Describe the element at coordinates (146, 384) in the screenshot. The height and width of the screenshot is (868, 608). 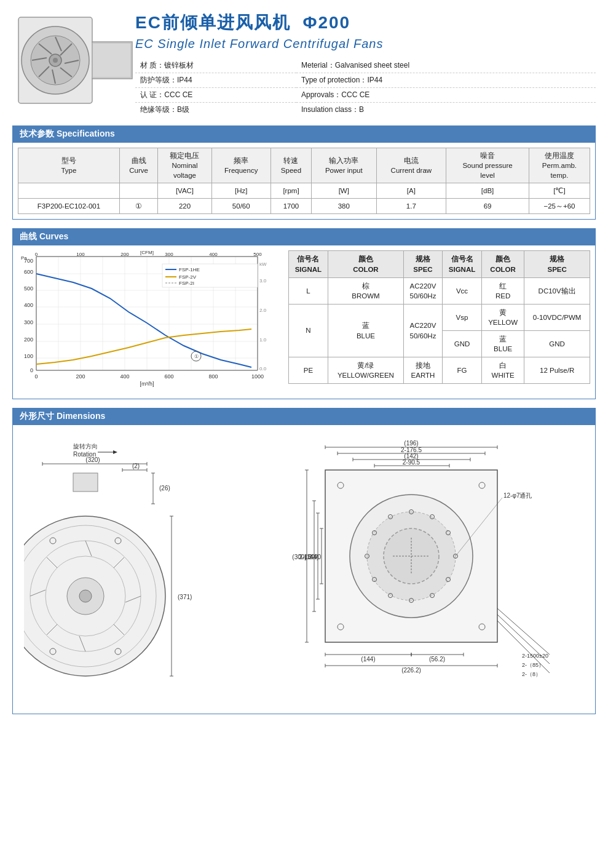
I see `svg-text: [m³/h]` at that location.